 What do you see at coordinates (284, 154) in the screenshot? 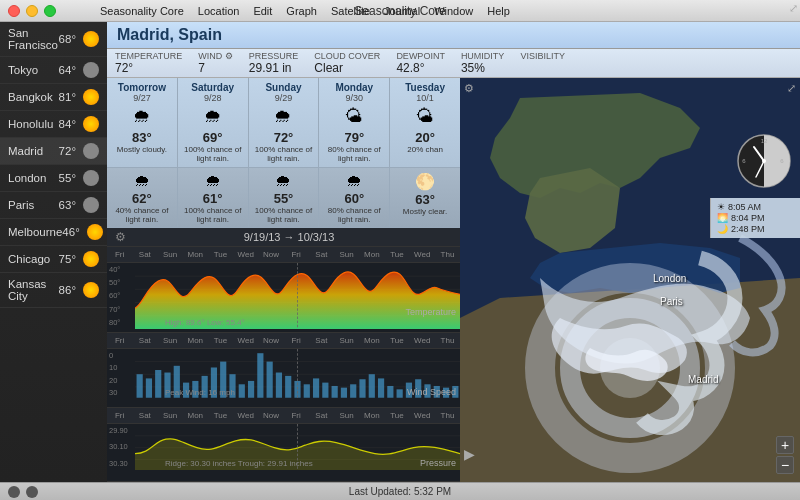
I see `fday-desc: 100% chance of light rain.` at bounding box center [284, 154].